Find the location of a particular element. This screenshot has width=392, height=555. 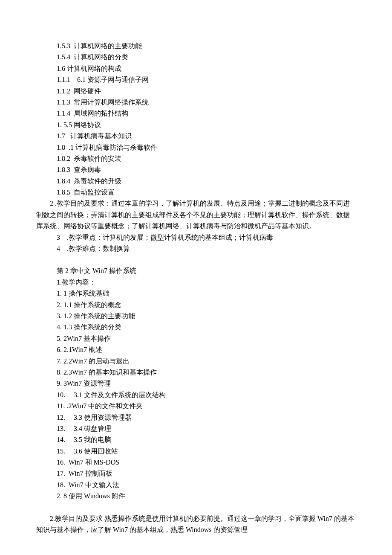

toc-line: 6. 2.1Win7 概述 is located at coordinates (196, 350).